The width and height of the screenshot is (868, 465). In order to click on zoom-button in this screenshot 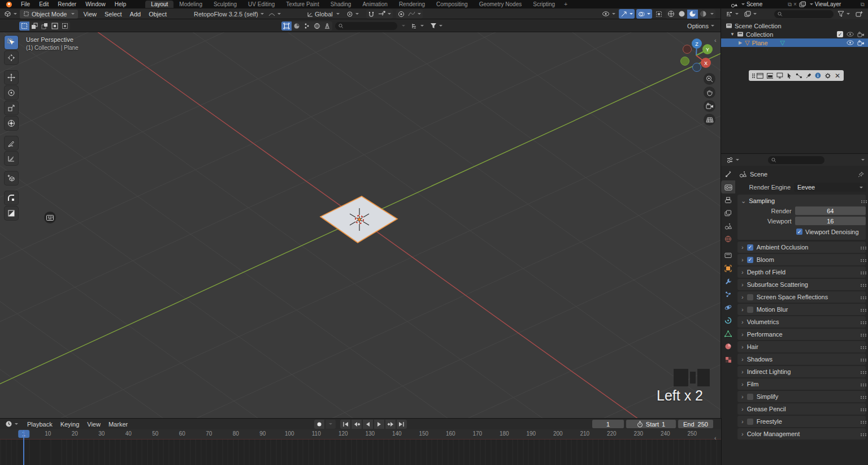, I will do `click(710, 79)`.